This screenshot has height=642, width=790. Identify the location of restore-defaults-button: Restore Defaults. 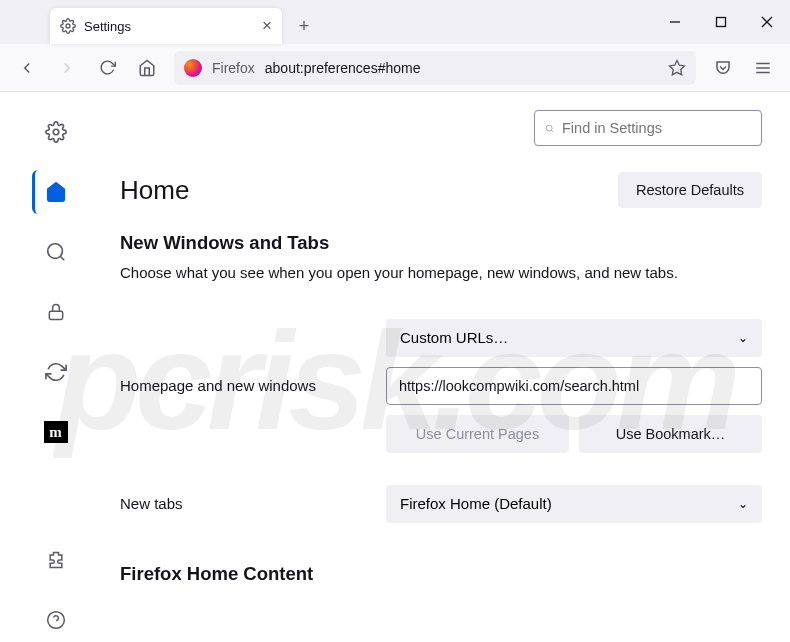
(690, 190).